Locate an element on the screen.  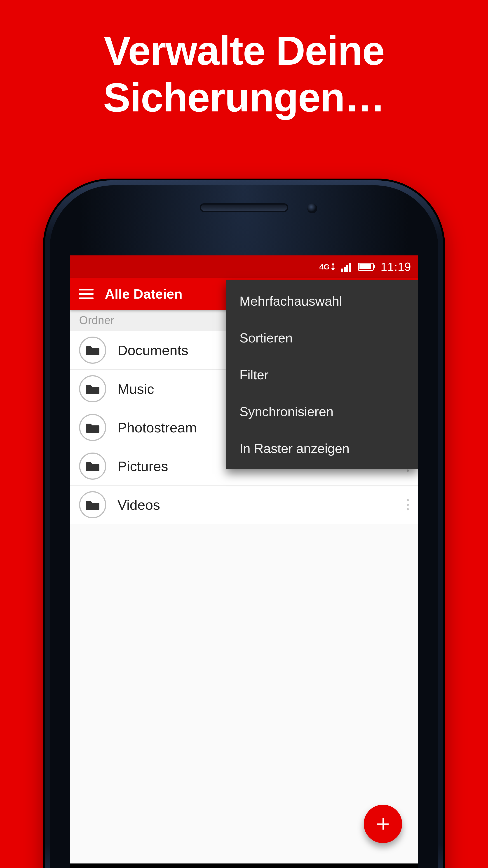
add-fab is located at coordinates (383, 824).